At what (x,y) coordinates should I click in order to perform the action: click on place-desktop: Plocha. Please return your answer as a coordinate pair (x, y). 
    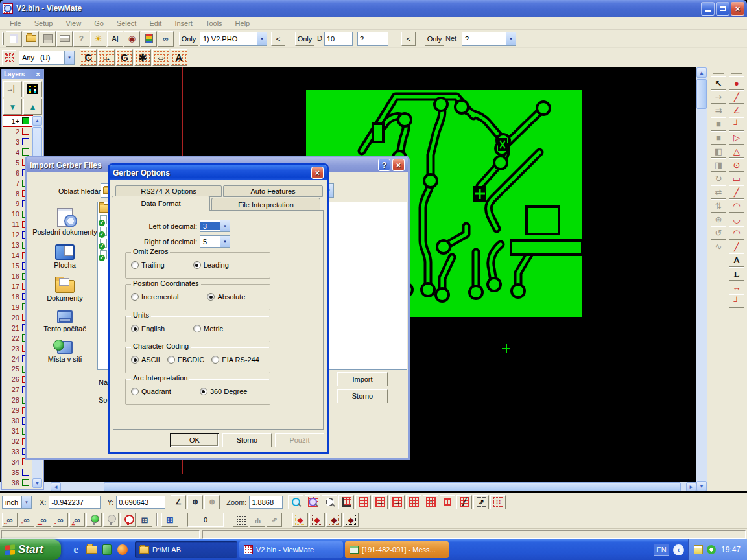
    Looking at the image, I should click on (65, 256).